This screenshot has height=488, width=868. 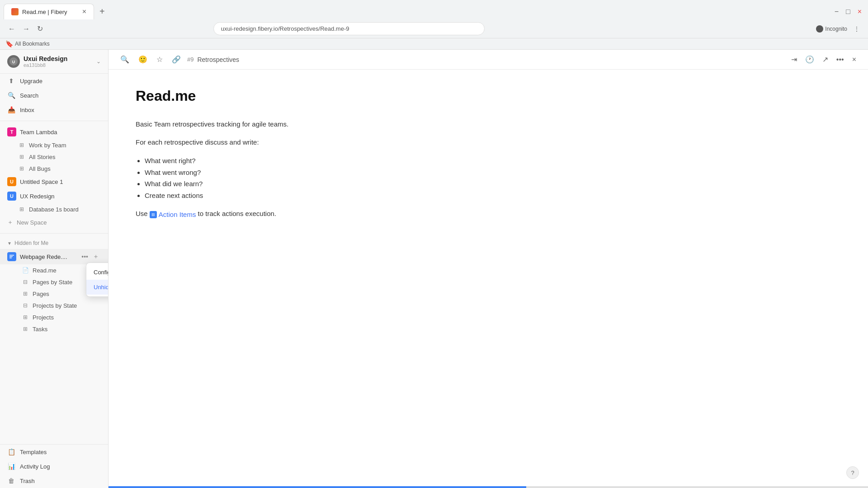 What do you see at coordinates (54, 210) in the screenshot?
I see `database-board-label: Database 1s board` at bounding box center [54, 210].